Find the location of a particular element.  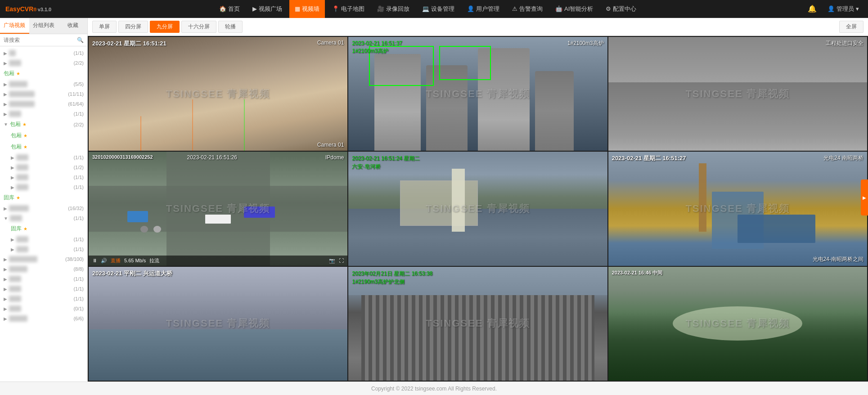

tree-item-23: ▶ Eabc (1/1) is located at coordinates (44, 279).